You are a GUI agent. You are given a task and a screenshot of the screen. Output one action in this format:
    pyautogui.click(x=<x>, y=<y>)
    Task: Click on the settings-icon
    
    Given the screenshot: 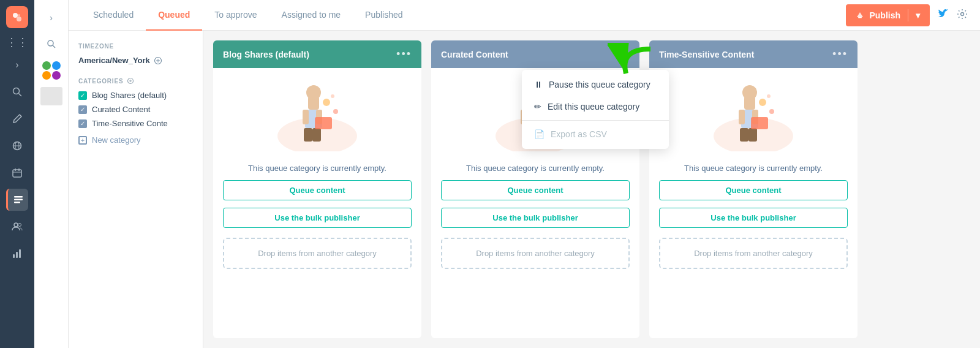 What is the action you would take?
    pyautogui.click(x=962, y=15)
    